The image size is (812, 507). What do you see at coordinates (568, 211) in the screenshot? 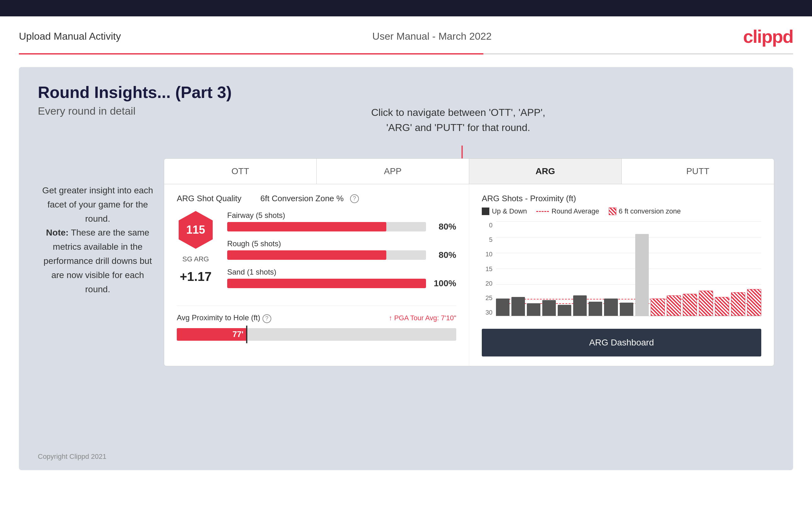
I see `legend-round-avg: Round Average` at bounding box center [568, 211].